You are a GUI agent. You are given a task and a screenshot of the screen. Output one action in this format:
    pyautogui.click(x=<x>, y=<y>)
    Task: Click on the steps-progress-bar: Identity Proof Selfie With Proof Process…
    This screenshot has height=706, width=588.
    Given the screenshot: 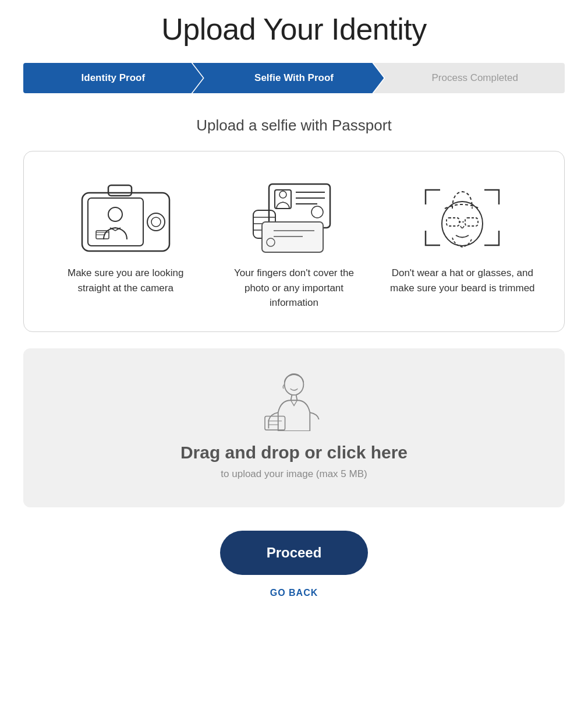 What is the action you would take?
    pyautogui.click(x=294, y=78)
    